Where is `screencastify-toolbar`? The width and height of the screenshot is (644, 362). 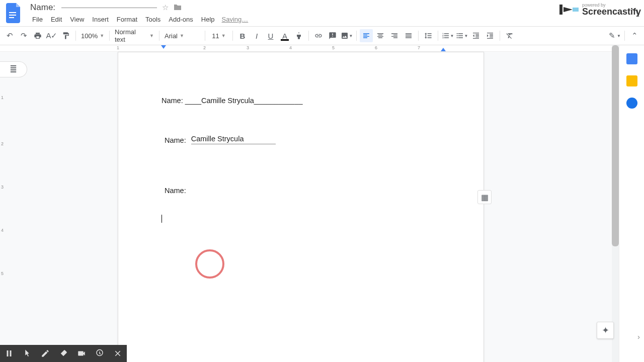
screencastify-toolbar is located at coordinates (63, 353).